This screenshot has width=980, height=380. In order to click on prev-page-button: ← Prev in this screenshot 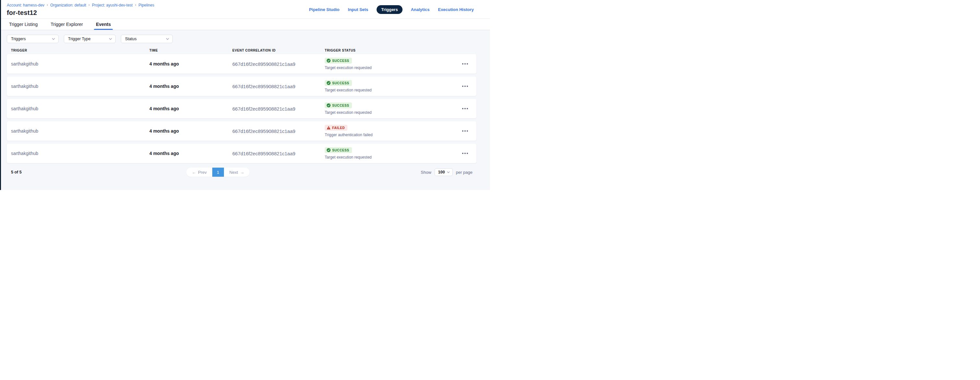, I will do `click(199, 172)`.